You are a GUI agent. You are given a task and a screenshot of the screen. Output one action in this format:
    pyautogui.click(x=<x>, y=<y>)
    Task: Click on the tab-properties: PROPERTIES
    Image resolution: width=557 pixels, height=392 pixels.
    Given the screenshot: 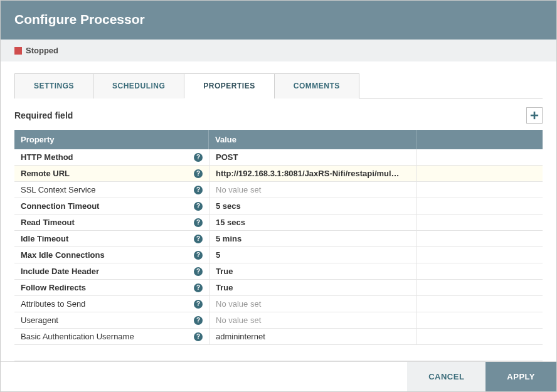 What is the action you would take?
    pyautogui.click(x=229, y=86)
    